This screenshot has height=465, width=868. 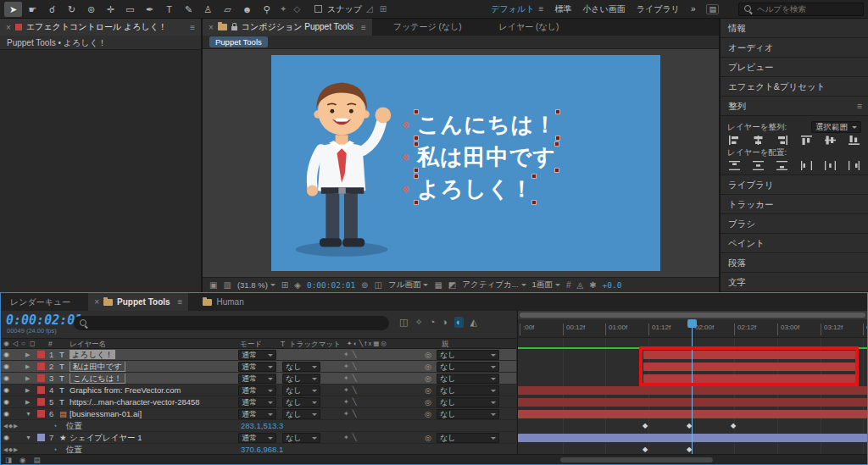 What do you see at coordinates (285, 285) in the screenshot?
I see `grid-options-icon: ⊞` at bounding box center [285, 285].